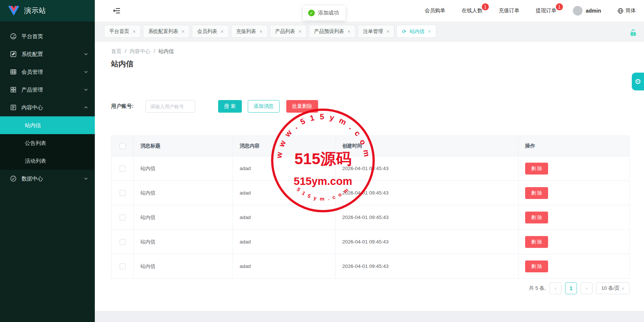 The width and height of the screenshot is (644, 322). Describe the element at coordinates (47, 179) in the screenshot. I see `sidebar-item-data-center: 数据中心` at that location.